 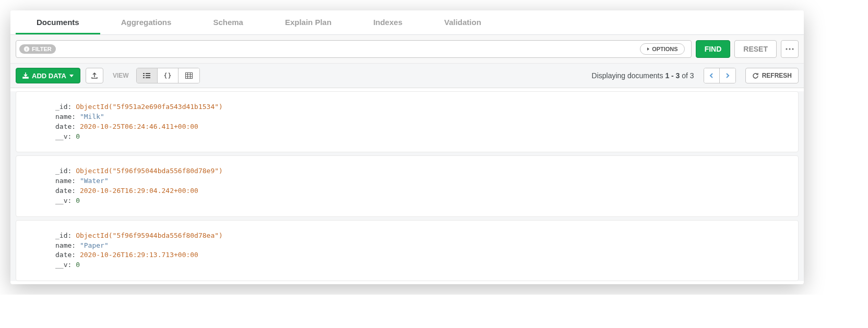 What do you see at coordinates (147, 76) in the screenshot?
I see `list-icon` at bounding box center [147, 76].